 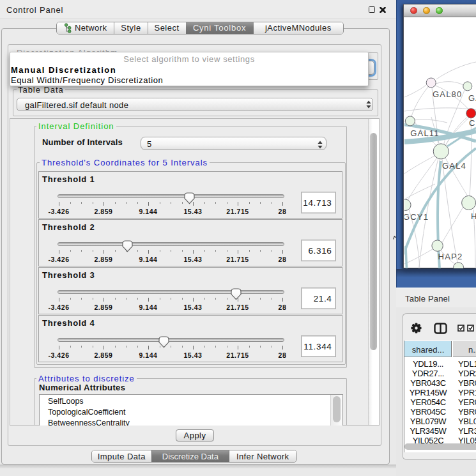 I want to click on svg-text: GCY1, so click(x=417, y=217).